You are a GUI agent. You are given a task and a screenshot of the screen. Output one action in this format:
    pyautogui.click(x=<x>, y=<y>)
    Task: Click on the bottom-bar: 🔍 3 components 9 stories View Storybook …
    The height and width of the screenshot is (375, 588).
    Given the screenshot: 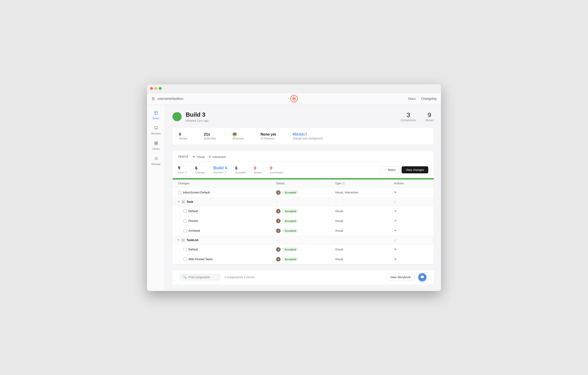 What is the action you would take?
    pyautogui.click(x=303, y=277)
    